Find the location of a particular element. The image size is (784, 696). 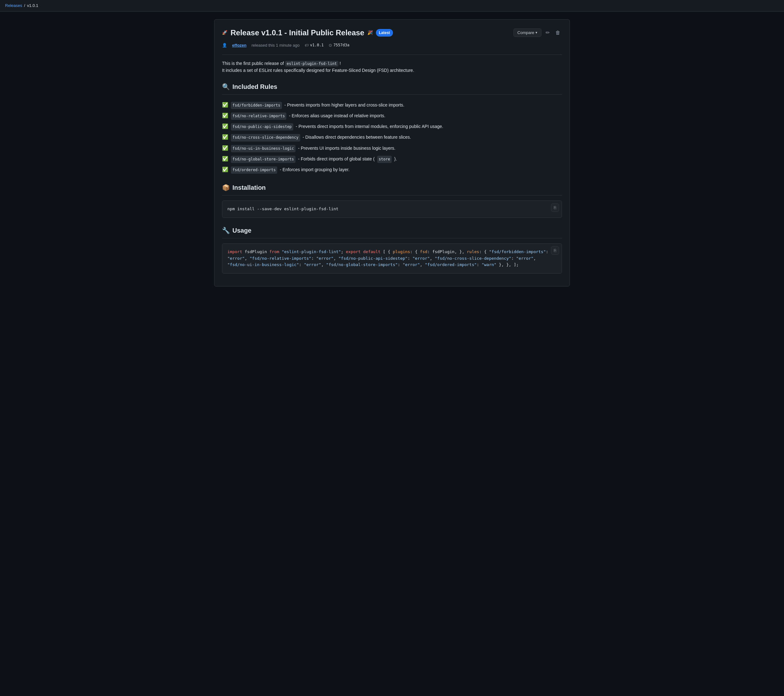

rule-name: fsd/no-global-store-imports is located at coordinates (263, 160).